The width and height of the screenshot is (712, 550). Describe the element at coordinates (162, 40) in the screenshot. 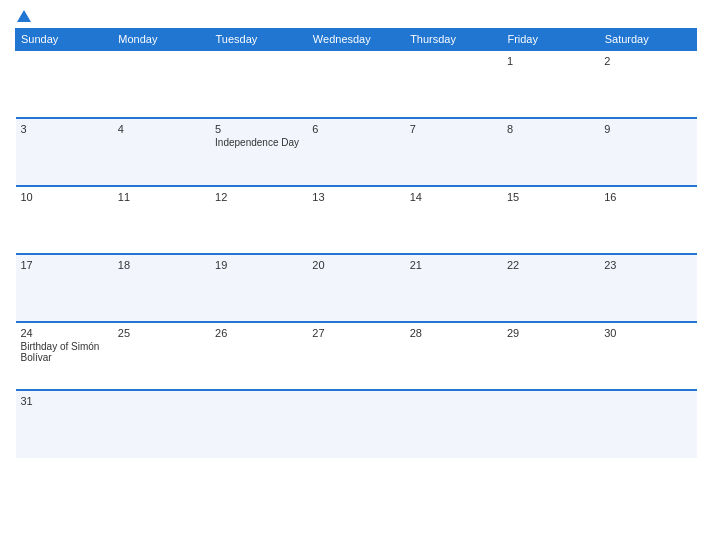

I see `day-of-week-header: Monday` at that location.